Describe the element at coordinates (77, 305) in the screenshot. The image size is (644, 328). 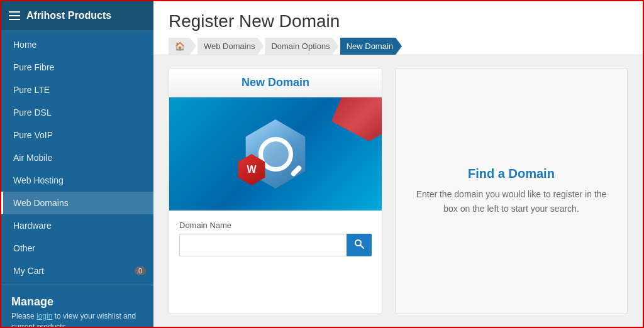
I see `sidebar-manage: Manage Please login to view your wishlis…` at that location.